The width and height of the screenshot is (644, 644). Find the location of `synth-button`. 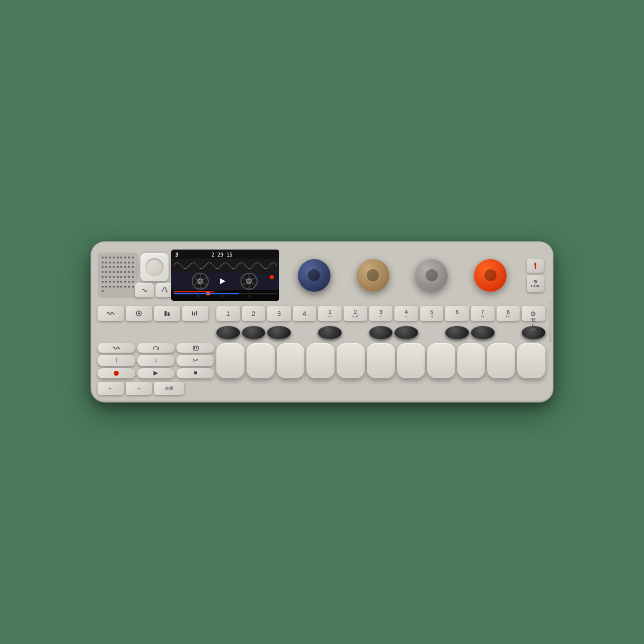

synth-button is located at coordinates (144, 290).